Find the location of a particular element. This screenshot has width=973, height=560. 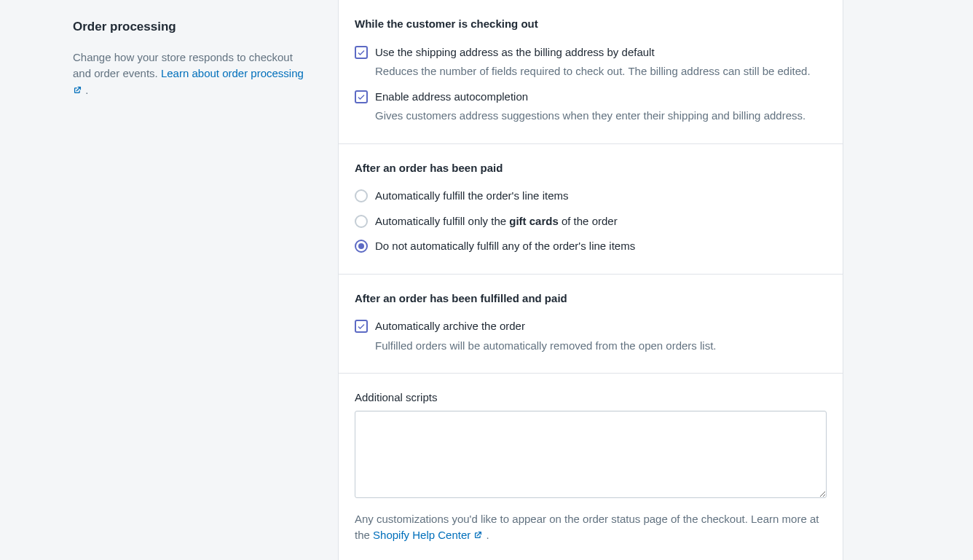

section-fulfilled: After an order has been fulfilled and pa… is located at coordinates (591, 325).